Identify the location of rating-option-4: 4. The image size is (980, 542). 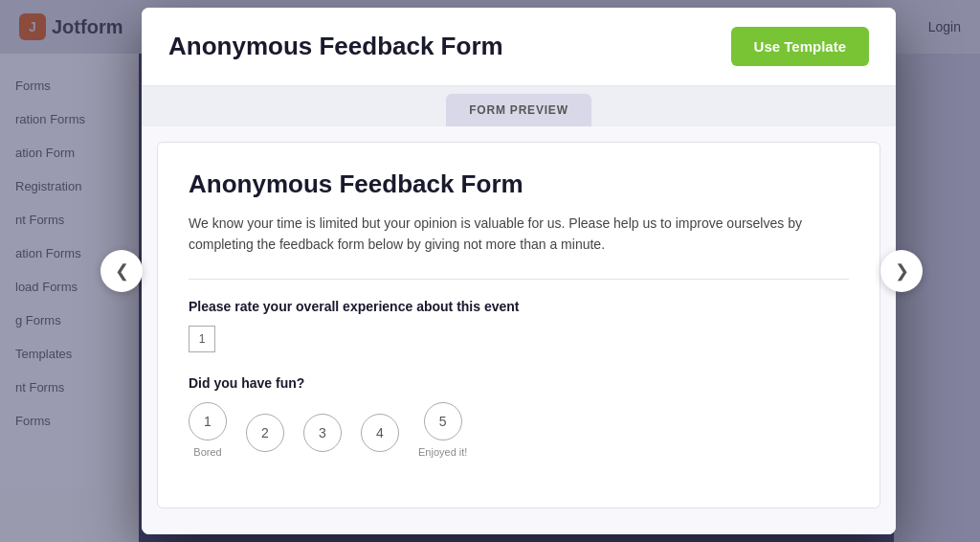
(380, 436).